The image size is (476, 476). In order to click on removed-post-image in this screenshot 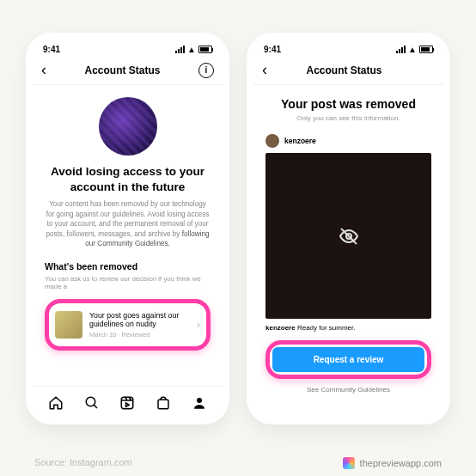, I will do `click(349, 235)`.